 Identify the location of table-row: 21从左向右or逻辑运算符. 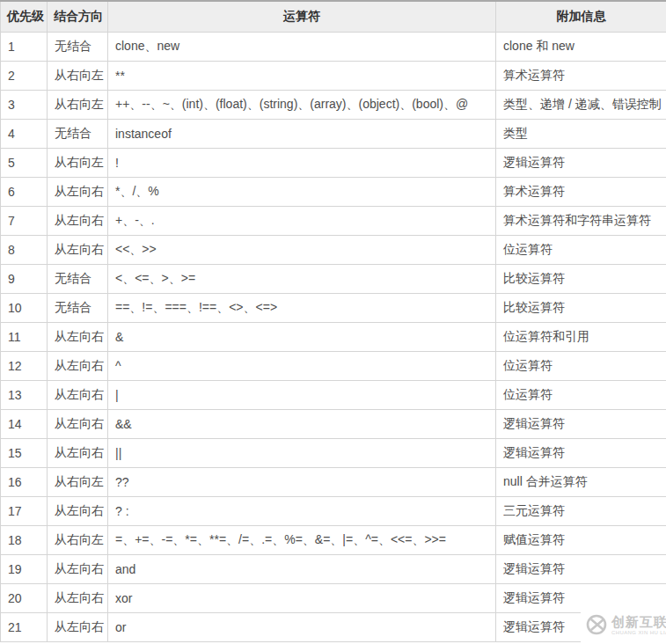
(333, 626).